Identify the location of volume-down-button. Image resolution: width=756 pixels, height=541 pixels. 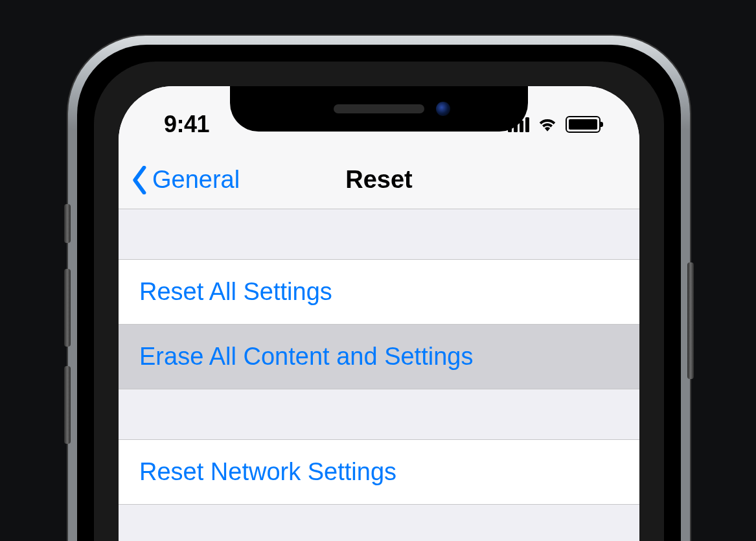
(67, 405).